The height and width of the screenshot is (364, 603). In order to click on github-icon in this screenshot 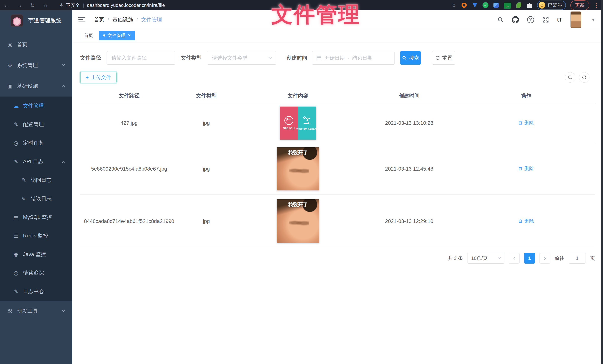, I will do `click(515, 20)`.